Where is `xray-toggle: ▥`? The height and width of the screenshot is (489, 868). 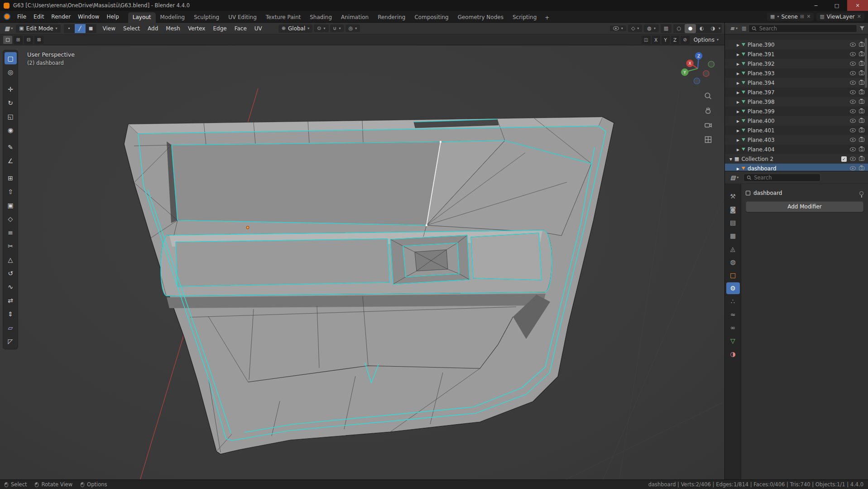
xray-toggle: ▥ is located at coordinates (666, 29).